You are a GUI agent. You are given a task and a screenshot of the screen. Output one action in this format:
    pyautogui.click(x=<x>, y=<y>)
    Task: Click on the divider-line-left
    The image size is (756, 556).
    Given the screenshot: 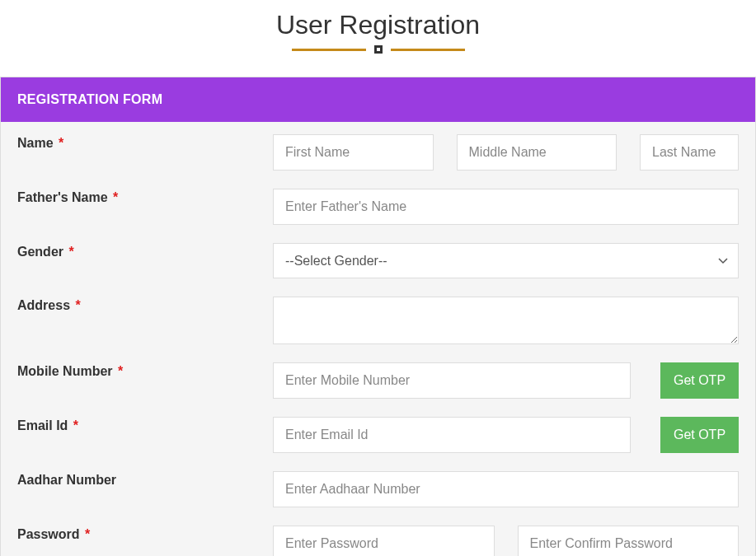 What is the action you would take?
    pyautogui.click(x=329, y=49)
    